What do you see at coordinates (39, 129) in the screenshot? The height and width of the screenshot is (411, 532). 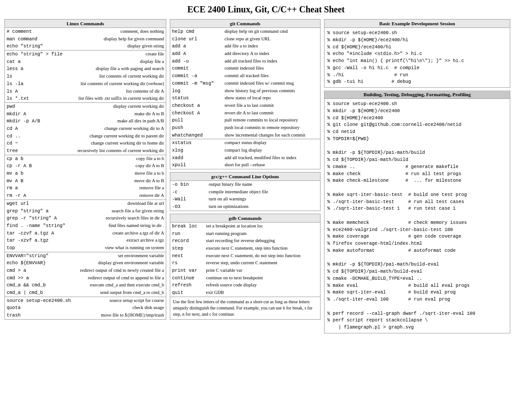 I see `cmd-cell: cd A` at bounding box center [39, 129].